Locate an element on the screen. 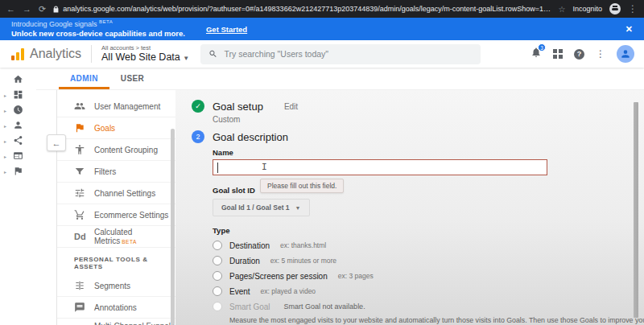  sidebar-item-mcf-settings: Multi-Channel Funnels Settings is located at coordinates (116, 322).